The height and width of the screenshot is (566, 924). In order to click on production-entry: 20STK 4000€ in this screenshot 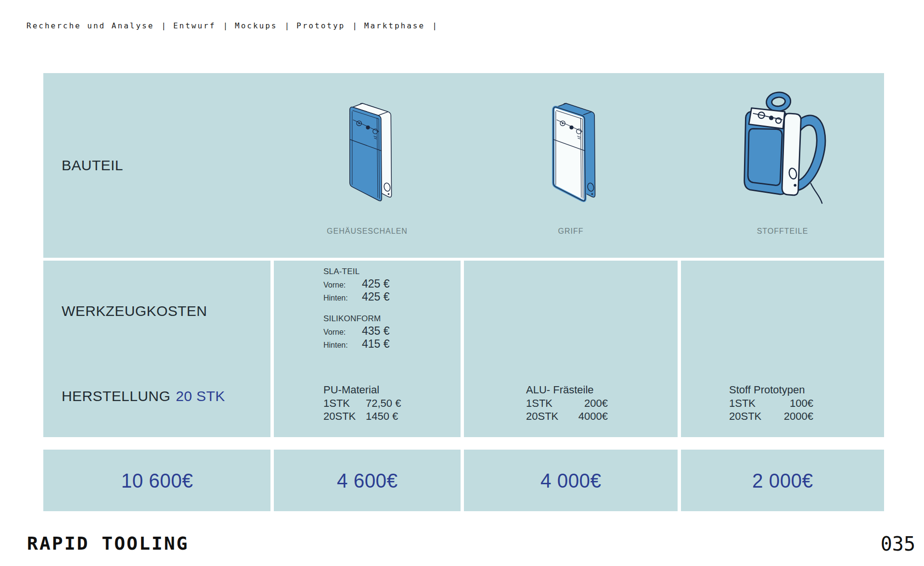, I will do `click(567, 416)`.